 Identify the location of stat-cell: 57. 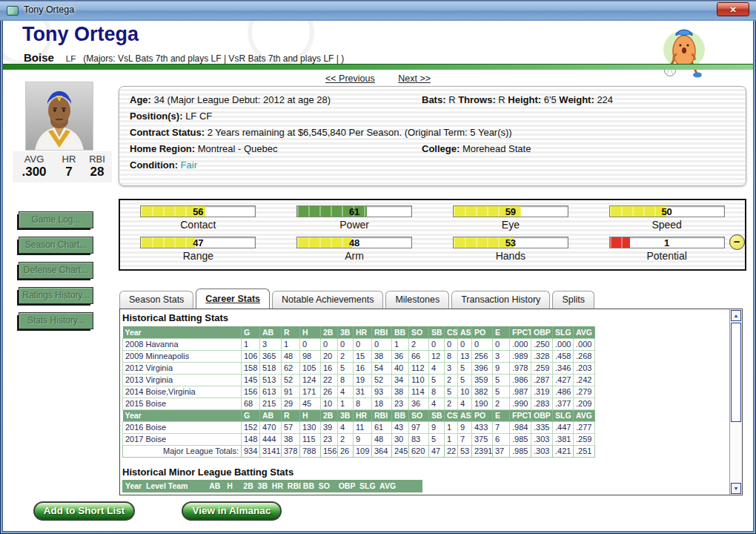
(291, 427).